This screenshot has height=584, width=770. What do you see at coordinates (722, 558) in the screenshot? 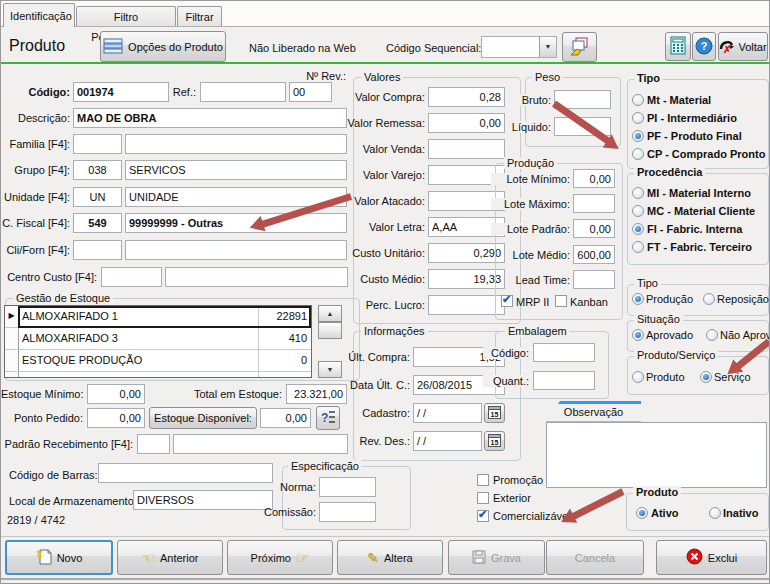
I see `exclui-label: Exclui` at bounding box center [722, 558].